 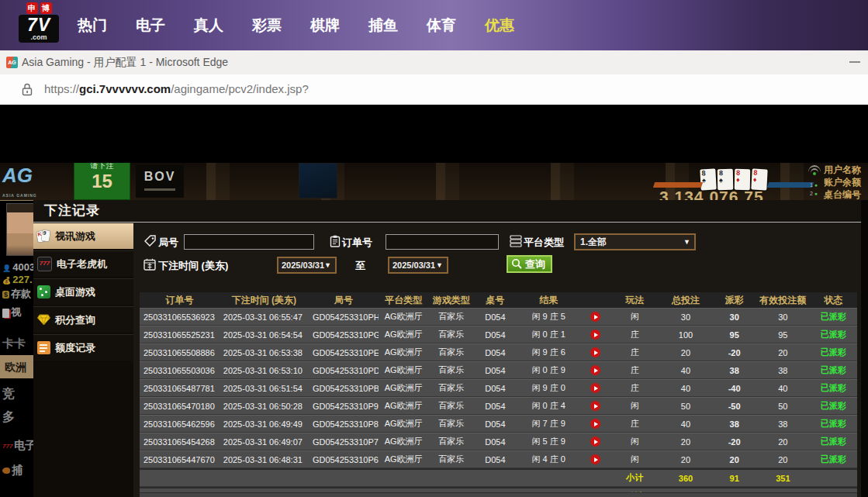 I want to click on cell-time: 2025-03-31 06:51:54, so click(x=264, y=388).